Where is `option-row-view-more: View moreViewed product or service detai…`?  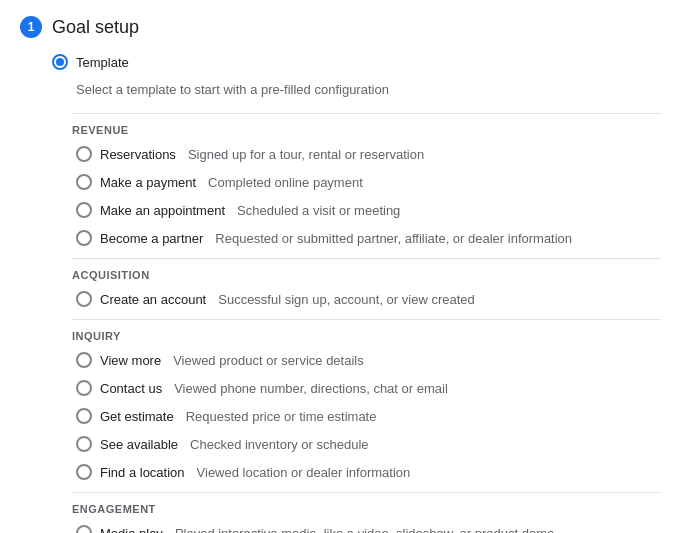 option-row-view-more: View moreViewed product or service detai… is located at coordinates (366, 360).